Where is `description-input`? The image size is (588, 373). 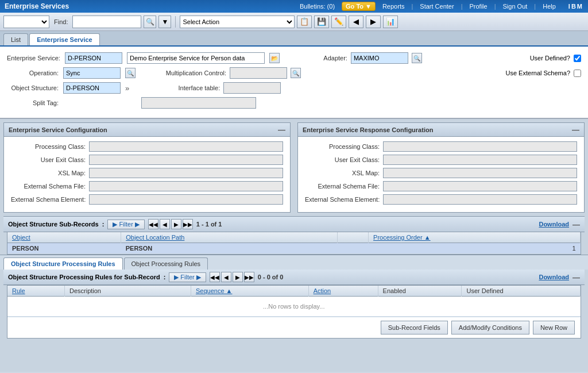 description-input is located at coordinates (196, 58).